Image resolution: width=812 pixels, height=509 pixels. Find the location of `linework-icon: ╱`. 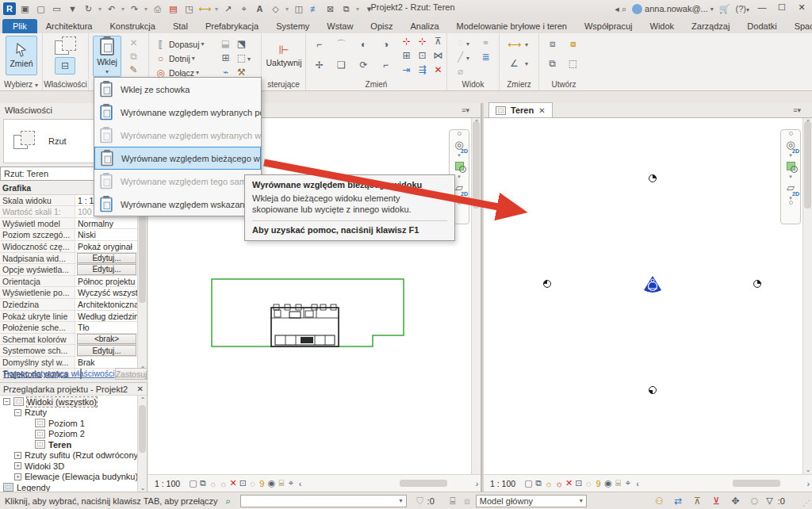

linework-icon: ╱ is located at coordinates (460, 57).